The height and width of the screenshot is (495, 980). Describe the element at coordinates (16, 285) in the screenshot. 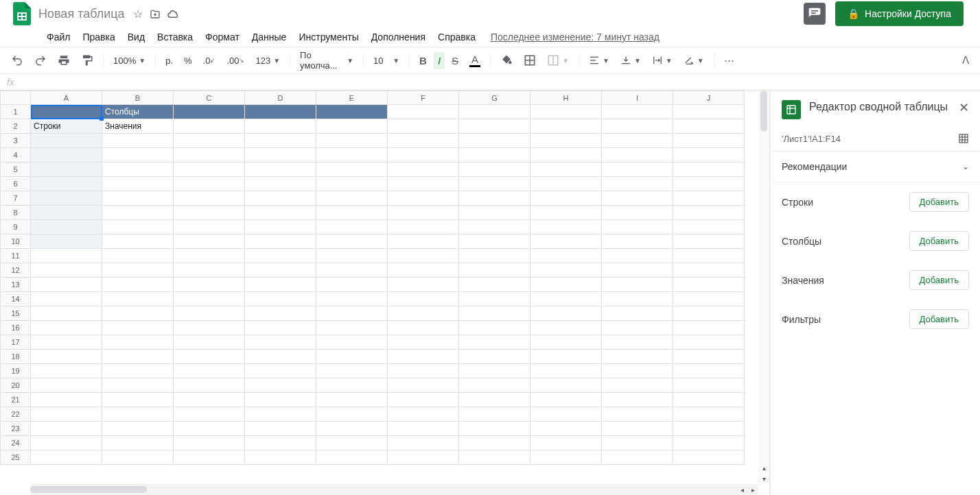

I see `row-header-13: 13` at that location.